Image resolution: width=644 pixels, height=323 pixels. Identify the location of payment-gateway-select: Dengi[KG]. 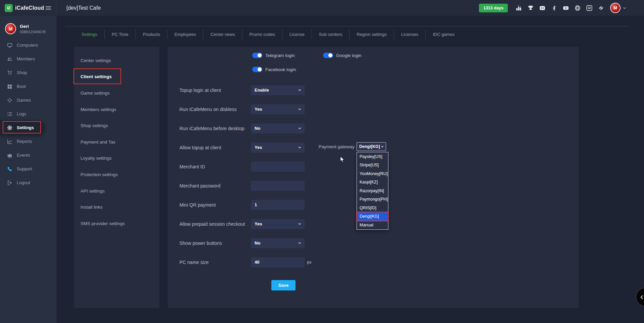
(371, 147).